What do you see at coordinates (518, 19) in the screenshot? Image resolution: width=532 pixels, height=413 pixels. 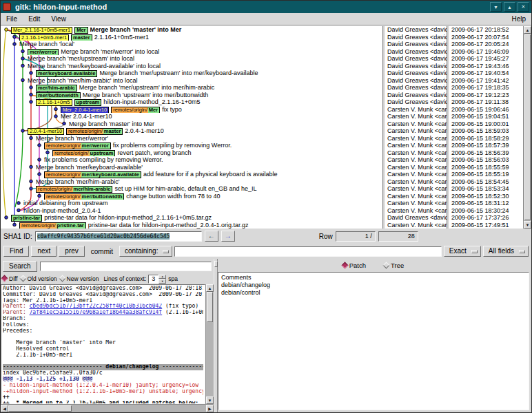 I see `menu-help: Help` at bounding box center [518, 19].